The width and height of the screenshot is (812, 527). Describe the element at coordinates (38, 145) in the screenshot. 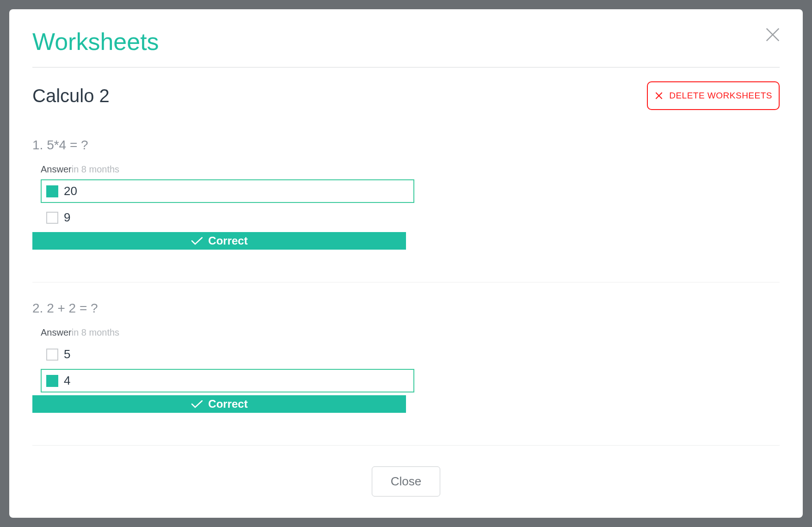

I see `question-number: 1.` at that location.